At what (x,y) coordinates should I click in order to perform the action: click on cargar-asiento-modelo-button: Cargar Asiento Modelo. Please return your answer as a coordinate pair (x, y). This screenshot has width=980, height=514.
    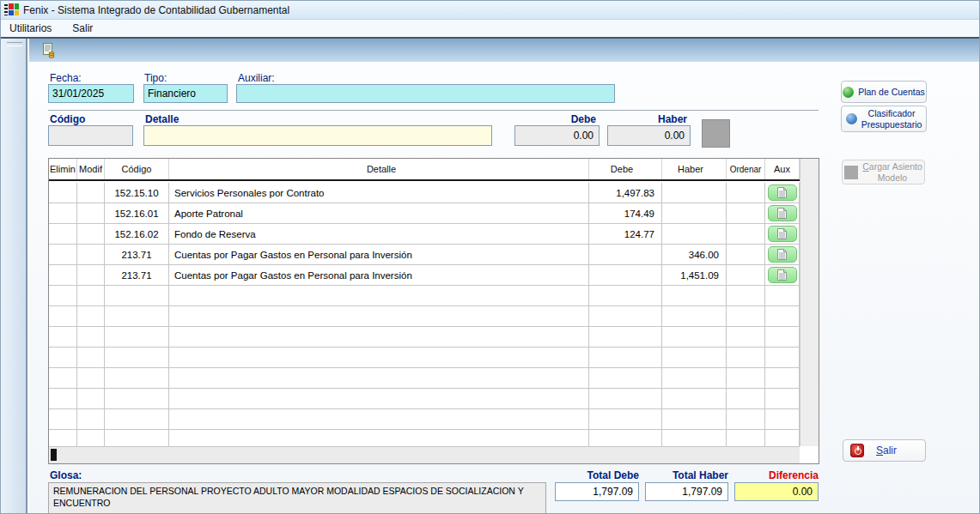
    Looking at the image, I should click on (883, 172).